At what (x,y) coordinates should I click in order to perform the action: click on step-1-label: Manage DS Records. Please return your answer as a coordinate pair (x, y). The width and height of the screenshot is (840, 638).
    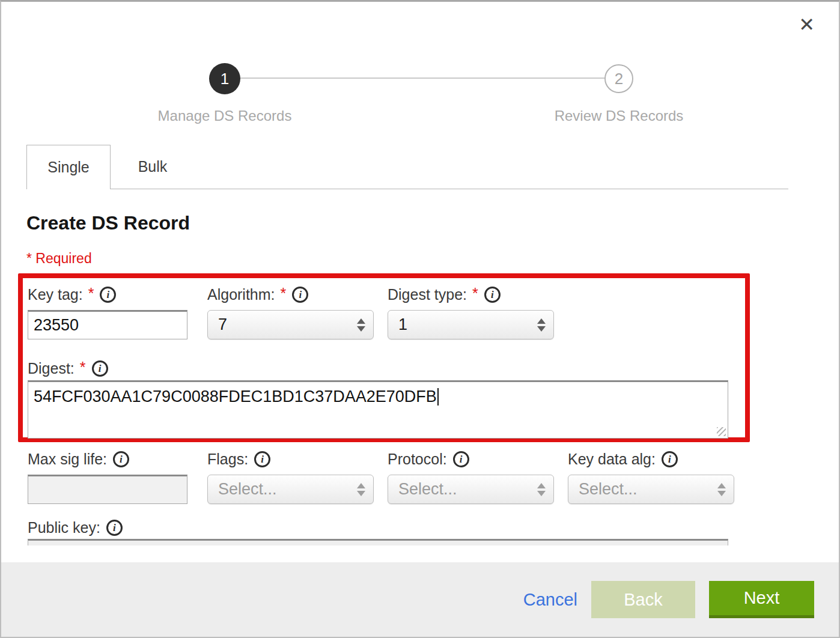
    Looking at the image, I should click on (225, 116).